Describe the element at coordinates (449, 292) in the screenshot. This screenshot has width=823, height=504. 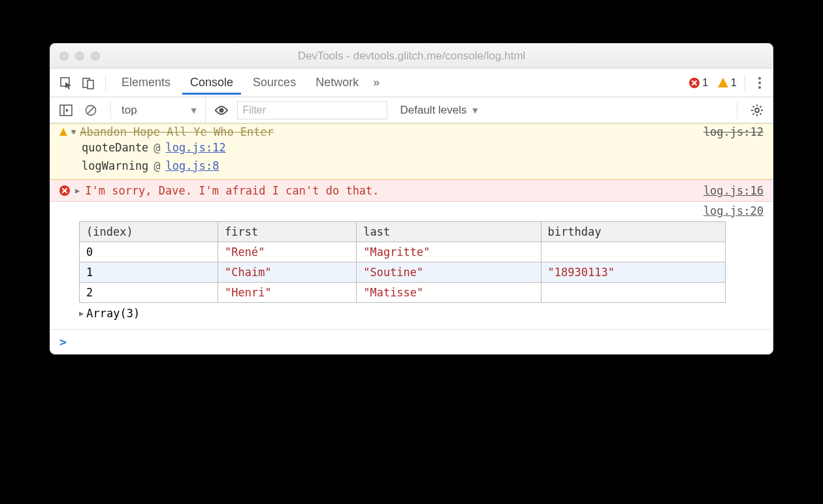
I see `cell-last: "Matisse"` at that location.